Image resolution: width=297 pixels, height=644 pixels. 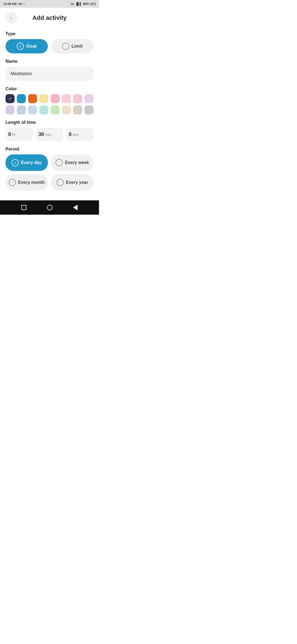 What do you see at coordinates (75, 208) in the screenshot?
I see `nav-triangle-icon` at bounding box center [75, 208].